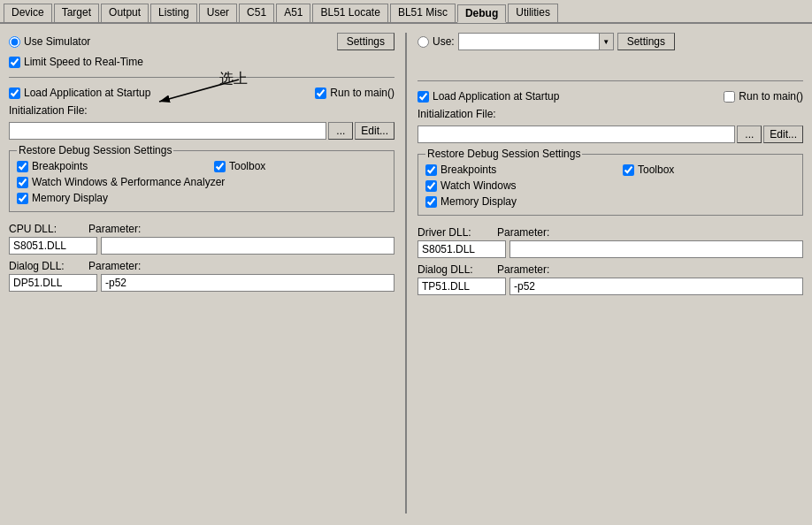  What do you see at coordinates (14, 42) in the screenshot?
I see `use-simulator-radio` at bounding box center [14, 42].